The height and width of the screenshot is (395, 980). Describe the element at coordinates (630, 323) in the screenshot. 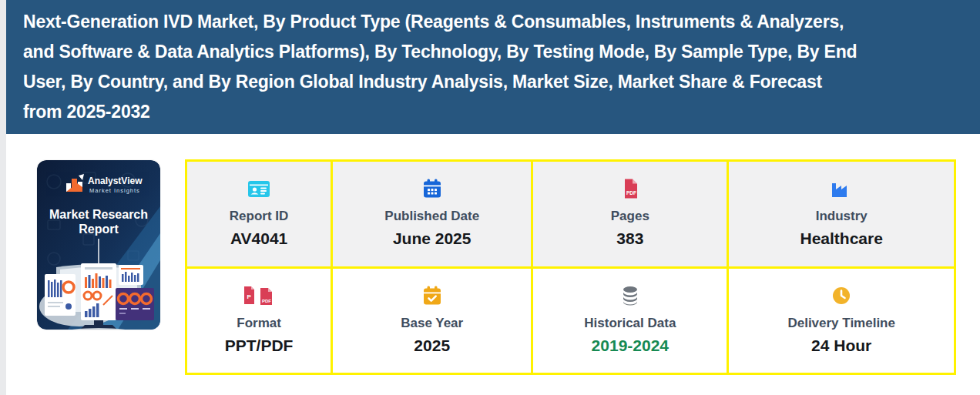

I see `meta-label: Historical Data` at that location.